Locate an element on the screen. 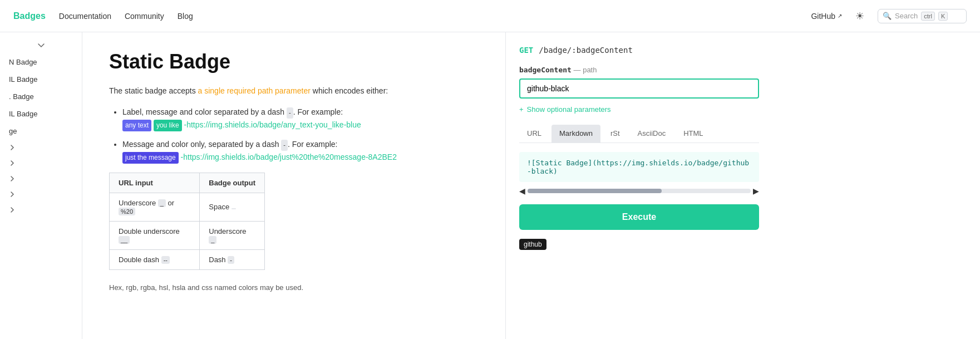 The image size is (980, 339). sidebar-item-dot-badge: . Badge is located at coordinates (41, 97).